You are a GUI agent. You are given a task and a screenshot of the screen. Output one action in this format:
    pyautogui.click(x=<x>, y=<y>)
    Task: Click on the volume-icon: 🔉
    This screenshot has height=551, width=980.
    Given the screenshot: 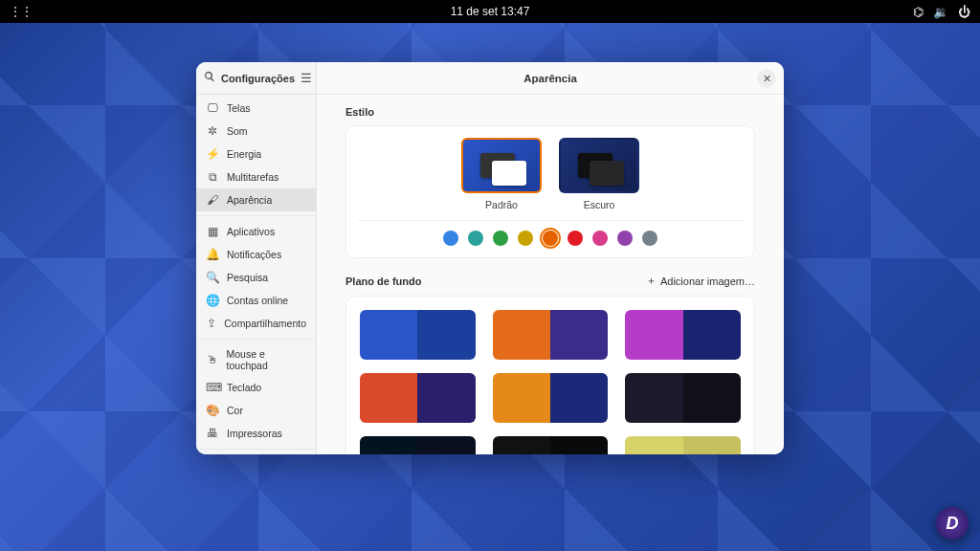 What is the action you would take?
    pyautogui.click(x=941, y=11)
    